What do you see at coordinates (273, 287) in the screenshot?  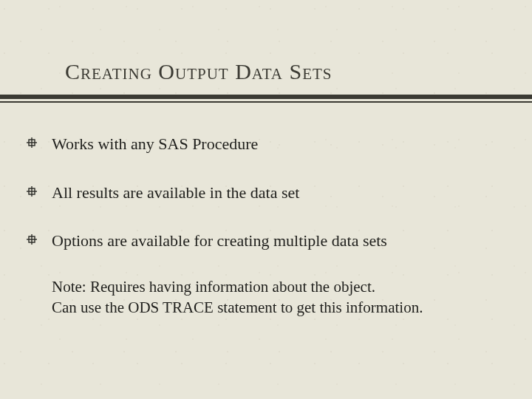 I see `note-line: Note: Requires having information about …` at bounding box center [273, 287].